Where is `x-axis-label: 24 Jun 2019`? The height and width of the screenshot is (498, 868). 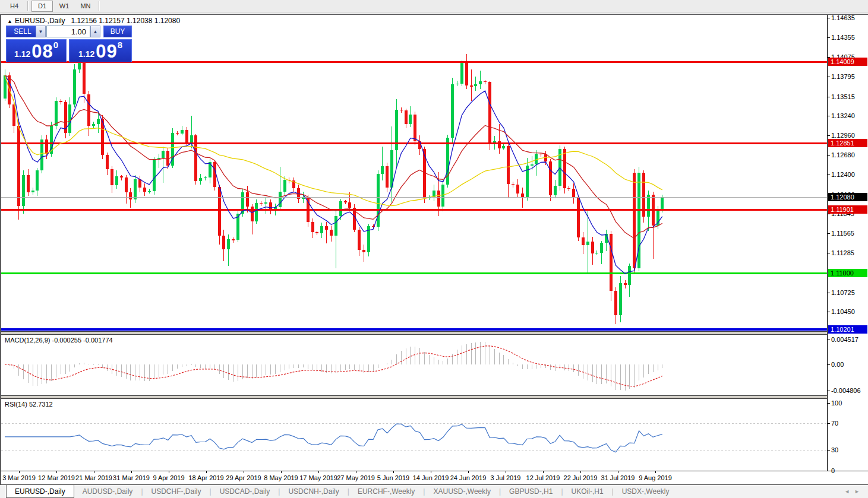
x-axis-label: 24 Jun 2019 is located at coordinates (468, 478).